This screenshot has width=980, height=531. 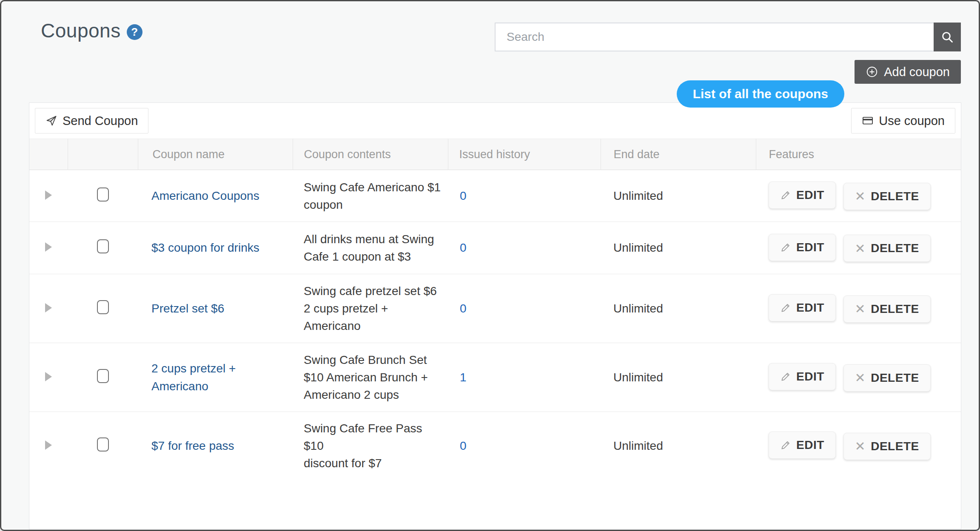 What do you see at coordinates (92, 31) in the screenshot?
I see `page-header: Coupons ?` at bounding box center [92, 31].